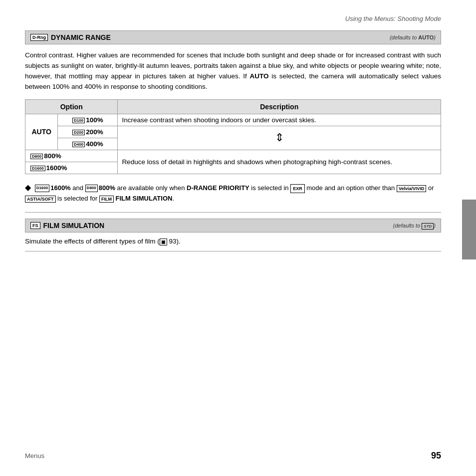 The height and width of the screenshot is (476, 476). I want to click on film-simulation-default: (defaults to STD), so click(414, 226).